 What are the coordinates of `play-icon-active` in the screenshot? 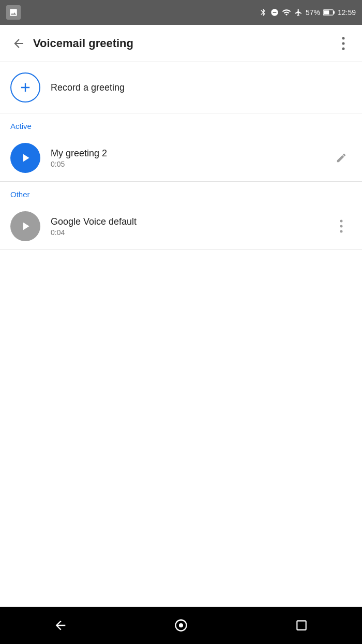 It's located at (25, 158).